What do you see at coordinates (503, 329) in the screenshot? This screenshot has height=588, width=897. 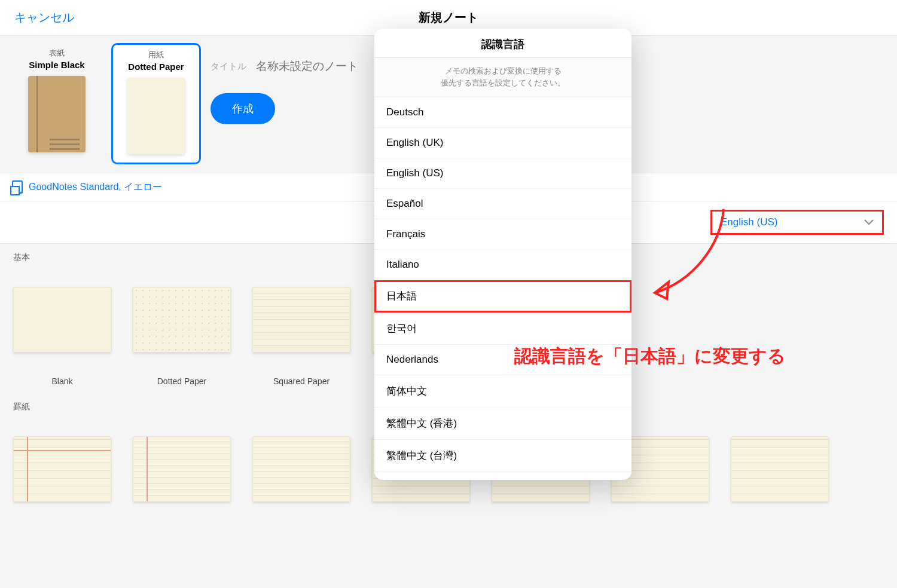 I see `language-option: 한국어` at bounding box center [503, 329].